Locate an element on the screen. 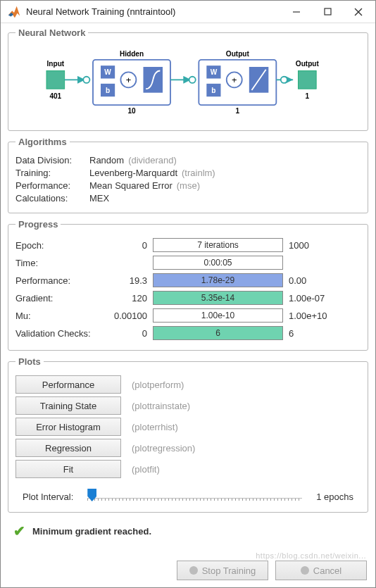 The height and width of the screenshot is (588, 376). titlebar: Neural Network Training (nntraintool) is located at coordinates (188, 12).